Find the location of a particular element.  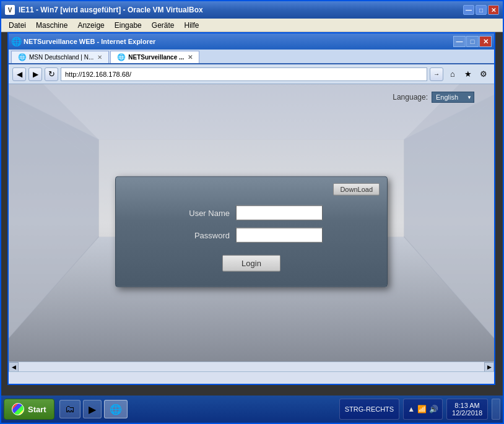

vbox-minimize-button: — is located at coordinates (469, 10).